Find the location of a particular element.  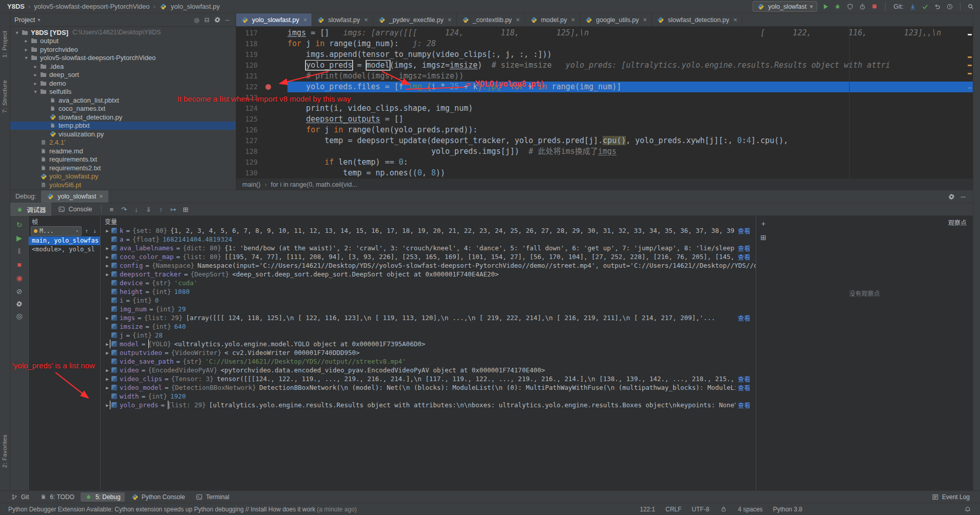

stack-frame: <module>, yolo_sl is located at coordinates (65, 249).